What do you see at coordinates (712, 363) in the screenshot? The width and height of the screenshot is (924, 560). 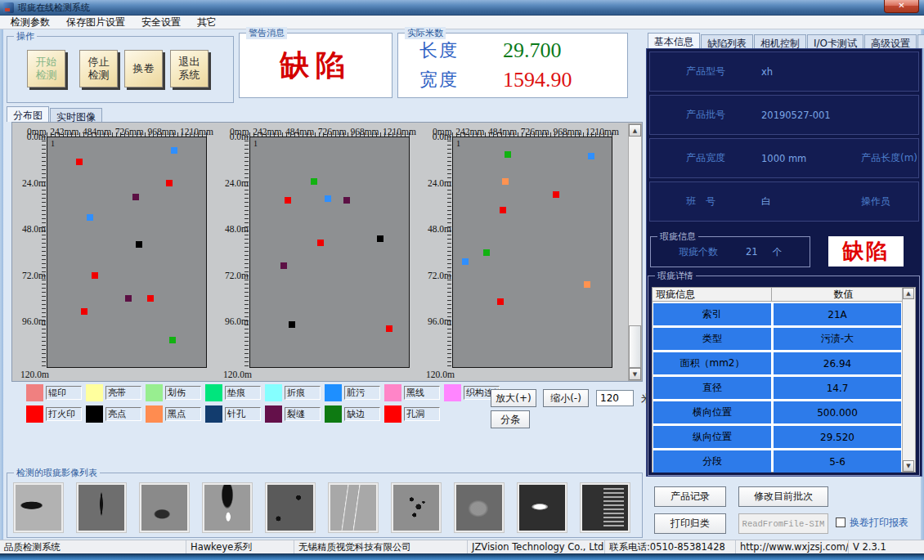 I see `defect-field-name: 面积（mm2）` at bounding box center [712, 363].